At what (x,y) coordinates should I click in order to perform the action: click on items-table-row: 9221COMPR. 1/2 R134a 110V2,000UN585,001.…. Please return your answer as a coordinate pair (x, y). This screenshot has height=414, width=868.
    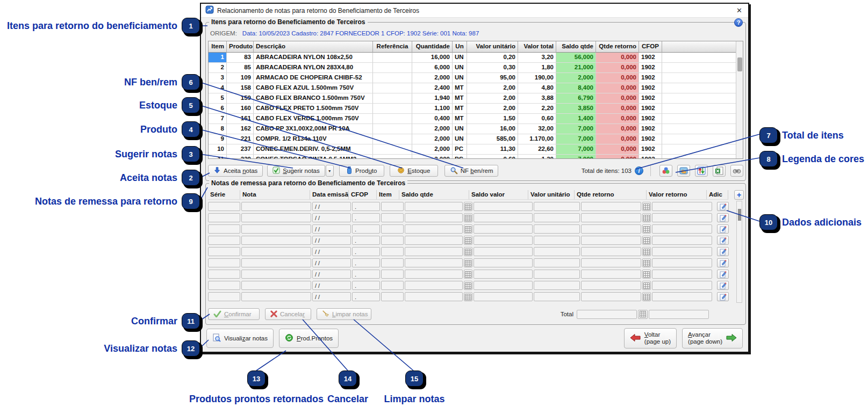
    Looking at the image, I should click on (476, 140).